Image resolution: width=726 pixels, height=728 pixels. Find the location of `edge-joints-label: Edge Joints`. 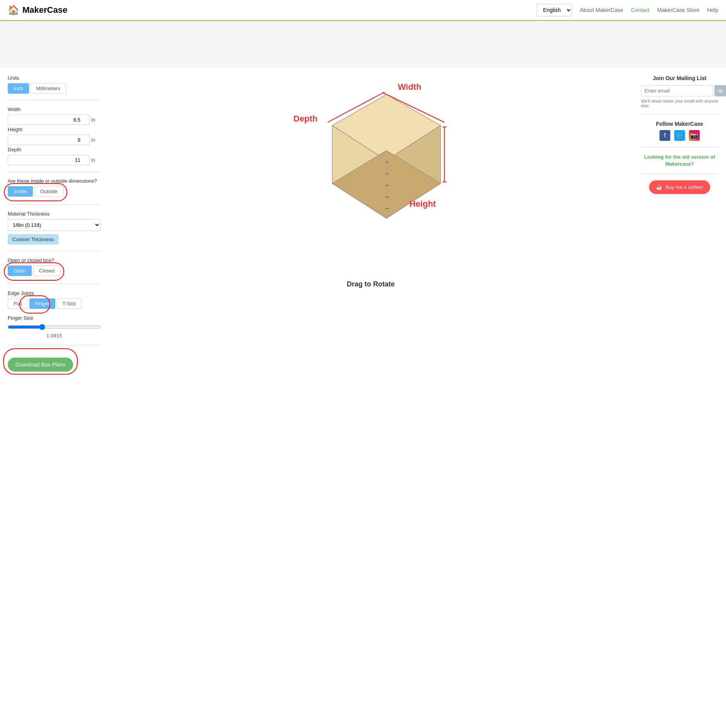

edge-joints-label: Edge Joints is located at coordinates (54, 293).